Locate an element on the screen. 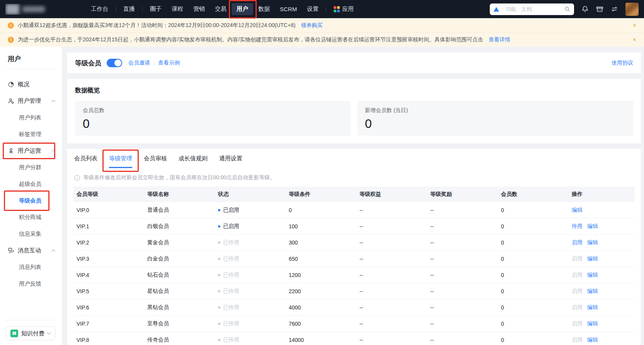 Image resolution: width=644 pixels, height=345 pixels. nav-item-0: 工作台 is located at coordinates (100, 9).